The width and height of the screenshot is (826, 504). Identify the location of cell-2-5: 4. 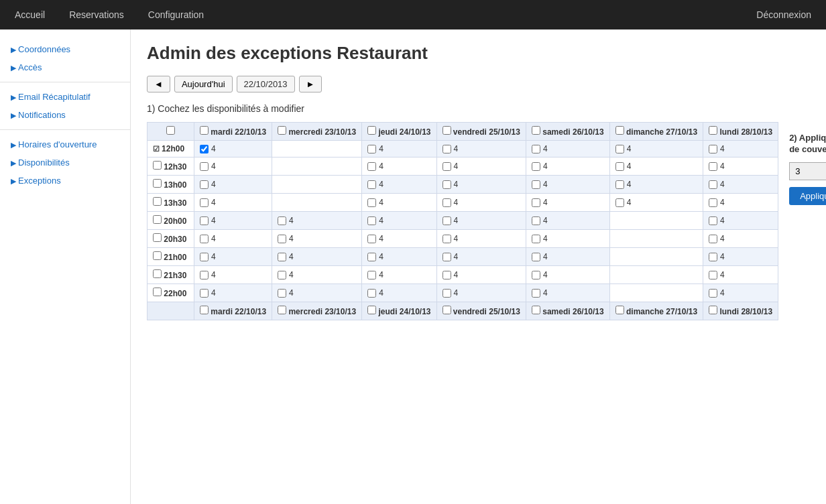
(656, 185).